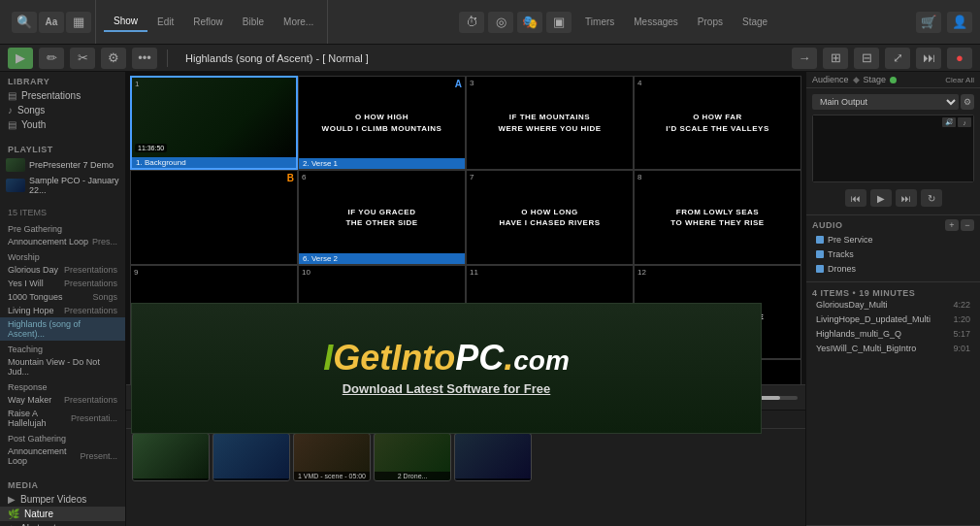 The image size is (980, 526). I want to click on stage-icon: ▣, so click(559, 22).